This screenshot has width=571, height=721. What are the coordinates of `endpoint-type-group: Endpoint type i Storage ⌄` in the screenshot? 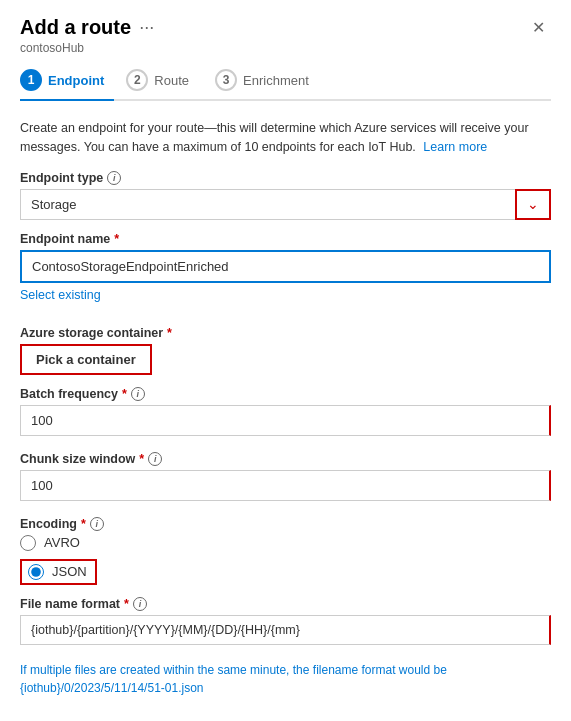 It's located at (286, 196).